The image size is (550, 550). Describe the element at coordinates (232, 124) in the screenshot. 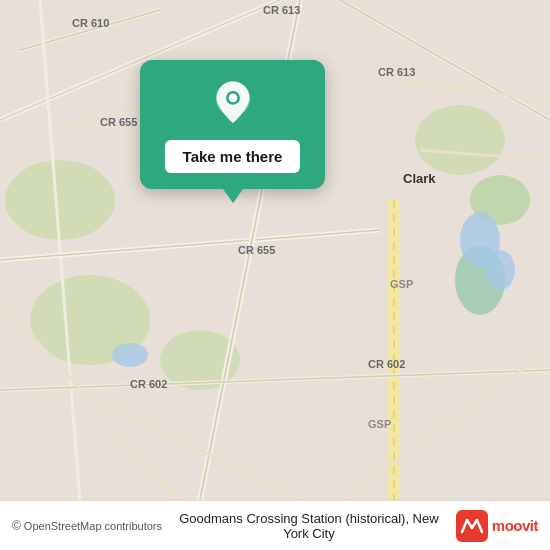

I see `popup-card: Take me there` at that location.